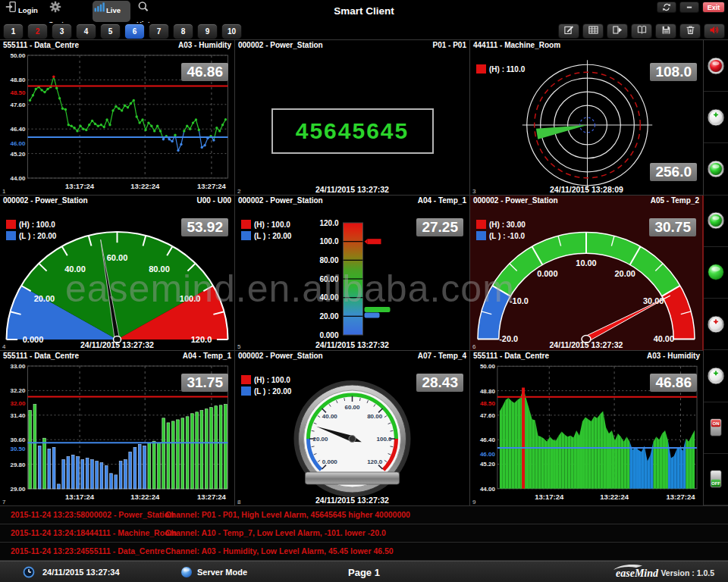 This screenshot has width=728, height=582. I want to click on panel-4-semi: 000002 - Power_StationU00 - U000.00020.0…, so click(118, 273).